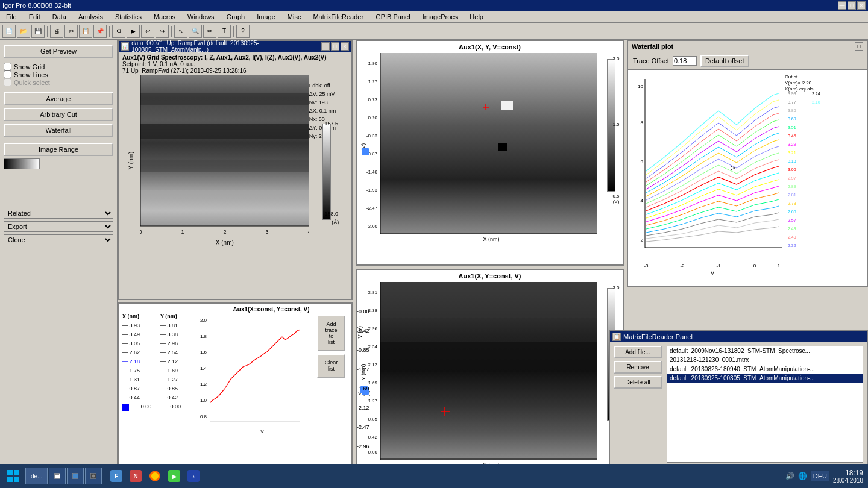  I want to click on waterfall-button: Waterfall, so click(58, 130).